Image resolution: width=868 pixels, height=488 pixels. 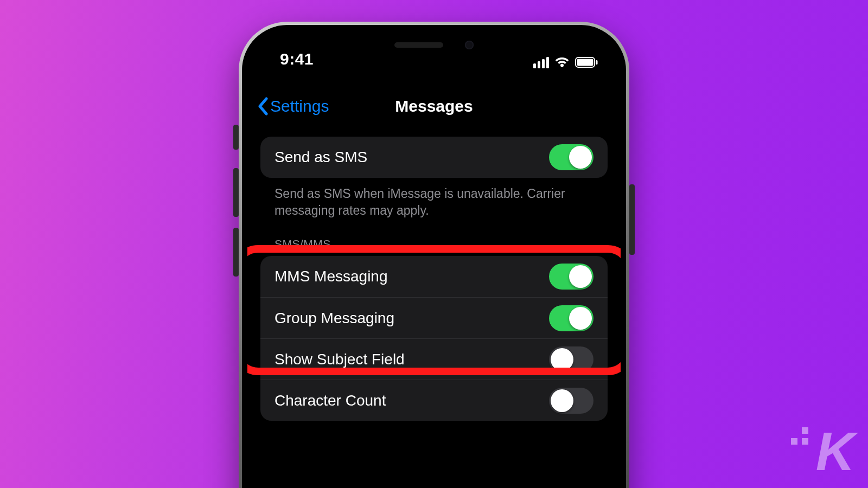 I want to click on volume-down-button, so click(x=236, y=252).